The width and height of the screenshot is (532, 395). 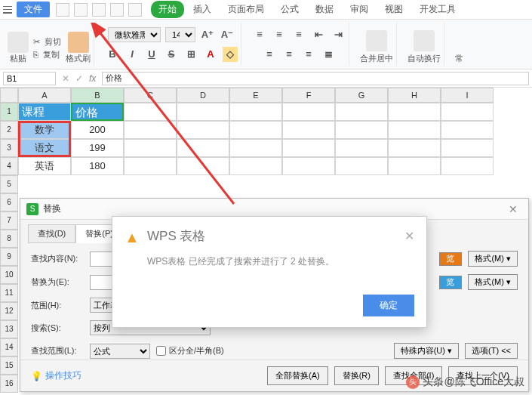 What do you see at coordinates (361, 112) in the screenshot?
I see `cell-G1` at bounding box center [361, 112].